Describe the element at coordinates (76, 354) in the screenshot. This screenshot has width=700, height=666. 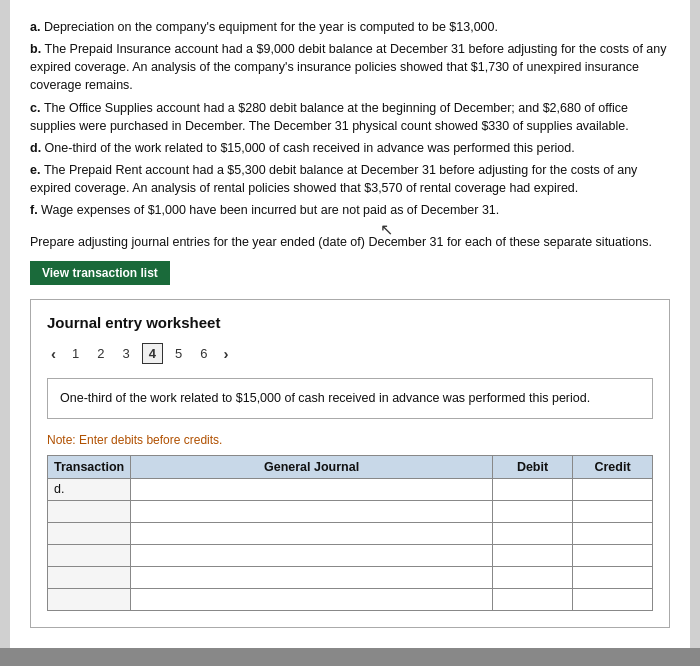
I see `page-num-1: 1` at that location.